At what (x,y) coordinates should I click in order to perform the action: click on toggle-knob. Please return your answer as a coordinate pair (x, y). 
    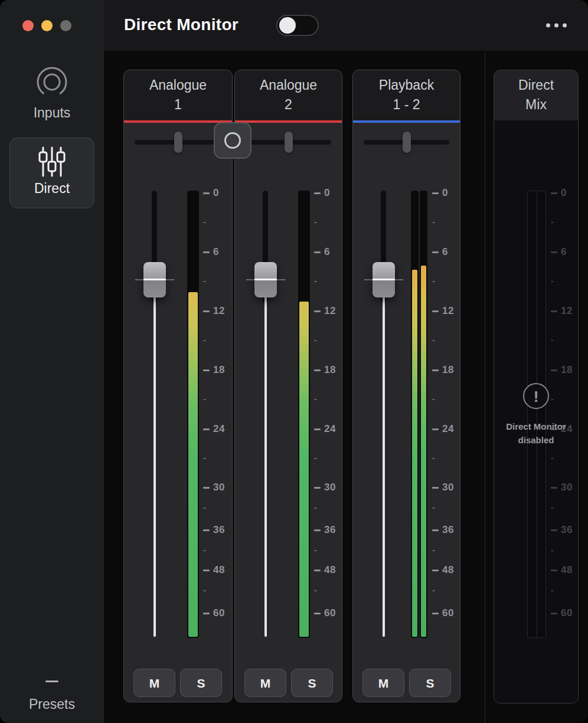
    Looking at the image, I should click on (288, 25).